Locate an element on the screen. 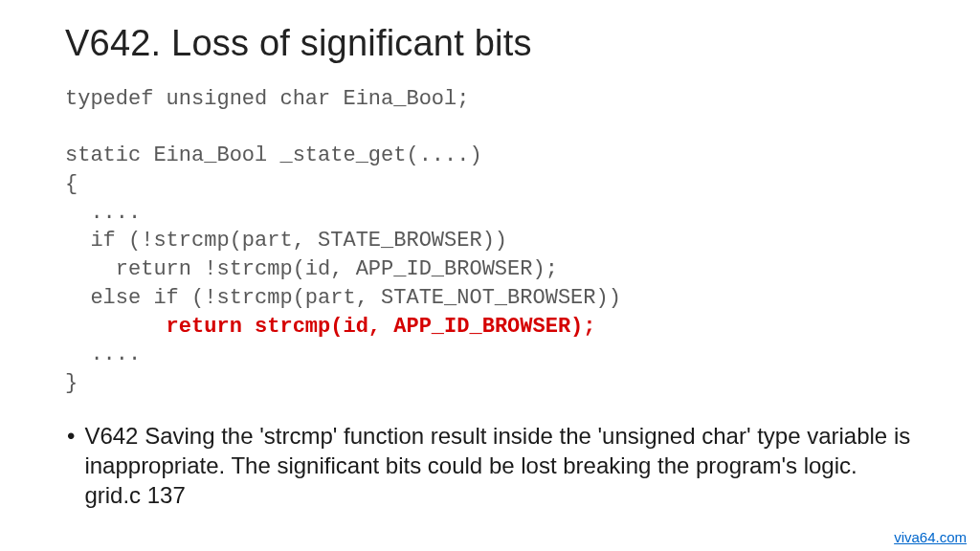 Image resolution: width=980 pixels, height=551 pixels. code-line-highlight: return strcmp(id, APP_ID_BROWSER); is located at coordinates (356, 327).